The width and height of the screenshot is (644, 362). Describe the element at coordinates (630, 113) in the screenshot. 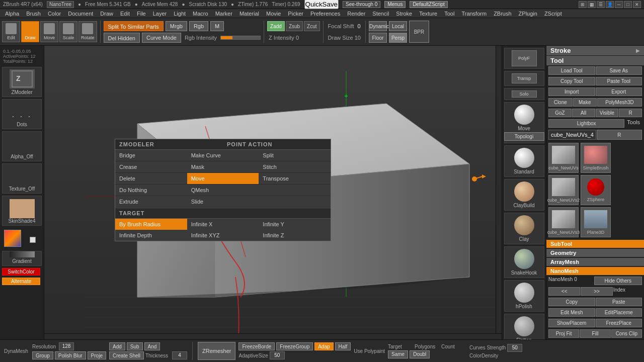

I see `r-btn: R` at that location.